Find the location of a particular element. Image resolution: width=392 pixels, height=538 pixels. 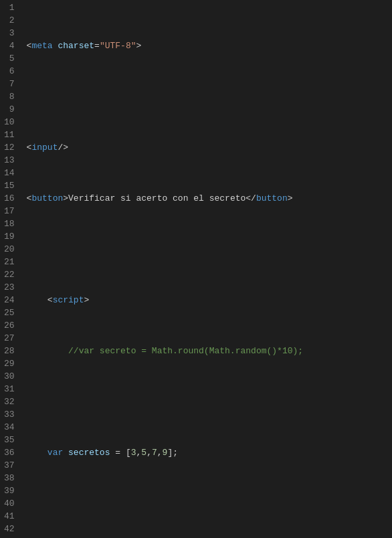

code-line-1: <meta charset="UTF-8"> is located at coordinates (209, 46).